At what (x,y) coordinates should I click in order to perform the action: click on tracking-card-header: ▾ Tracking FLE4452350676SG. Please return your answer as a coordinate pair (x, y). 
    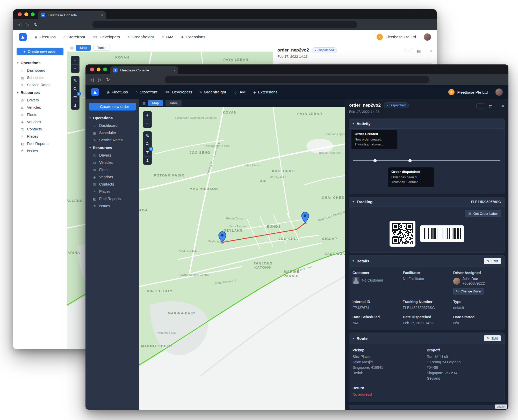
    Looking at the image, I should click on (427, 202).